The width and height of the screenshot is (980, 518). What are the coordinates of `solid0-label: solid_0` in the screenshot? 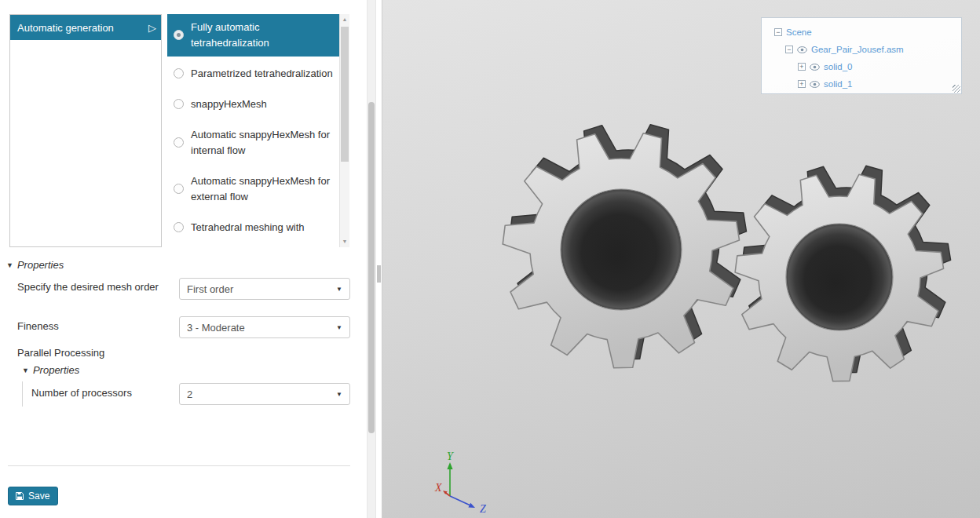 It's located at (838, 67).